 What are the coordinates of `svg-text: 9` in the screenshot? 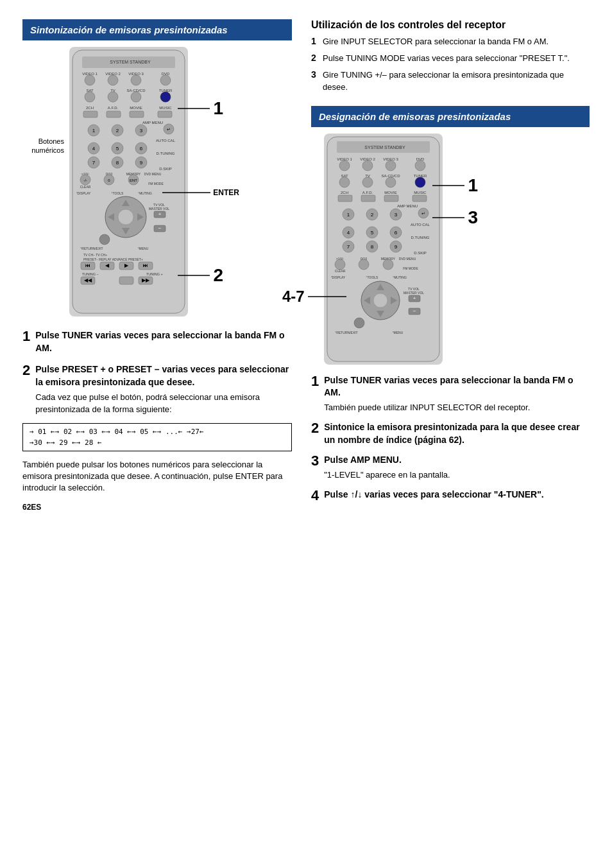 It's located at (141, 163).